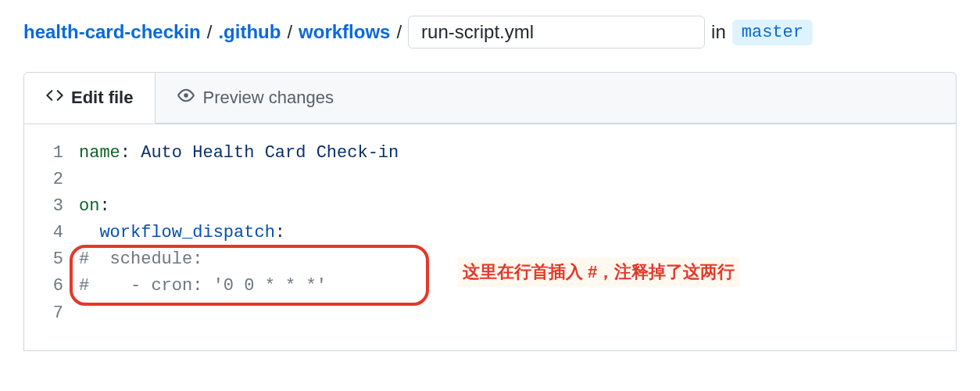  I want to click on code-line: 4 workflow_dispatch:, so click(490, 233).